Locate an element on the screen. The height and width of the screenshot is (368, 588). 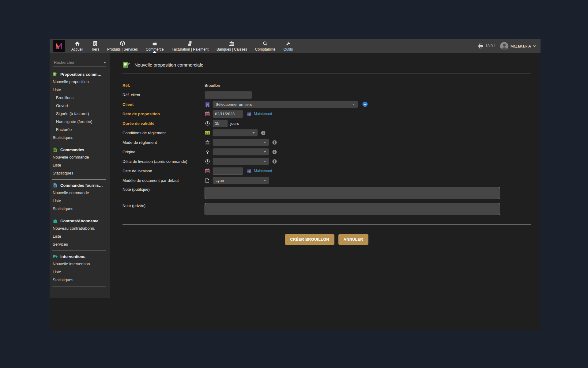
origine-select is located at coordinates (241, 152).